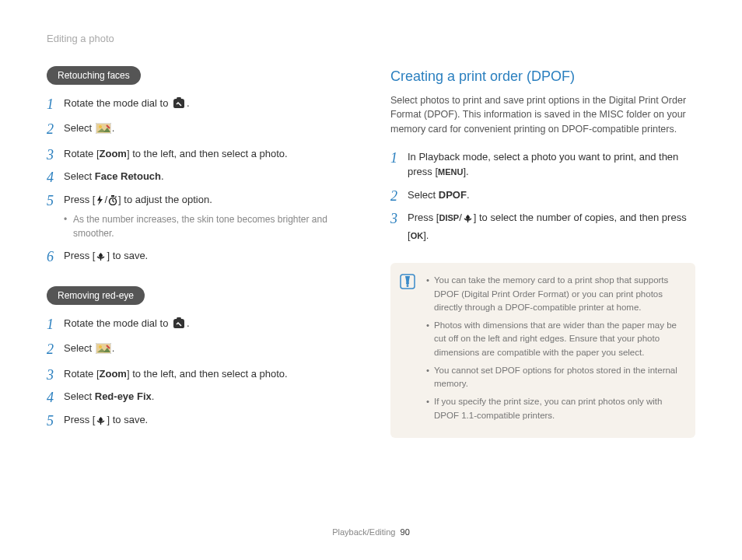 The image size is (742, 560). Describe the element at coordinates (208, 226) in the screenshot. I see `step-sub: As the number increases, the skin tone b…` at that location.